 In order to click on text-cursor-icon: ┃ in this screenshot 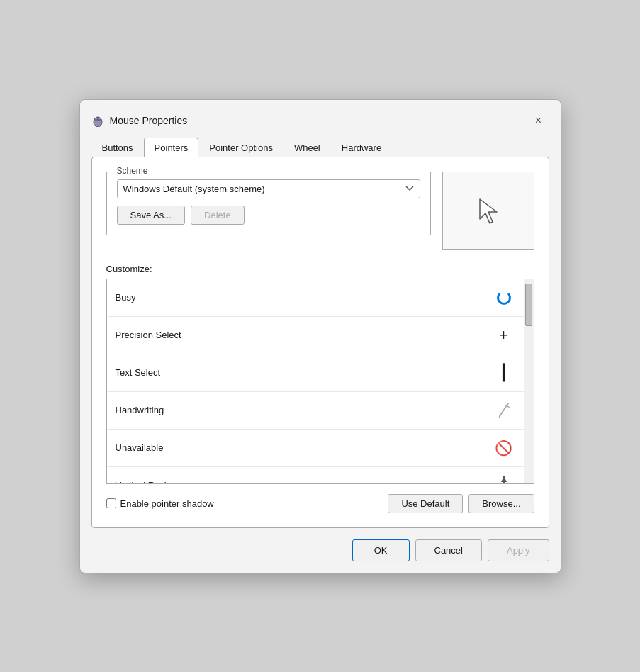, I will do `click(504, 373)`.